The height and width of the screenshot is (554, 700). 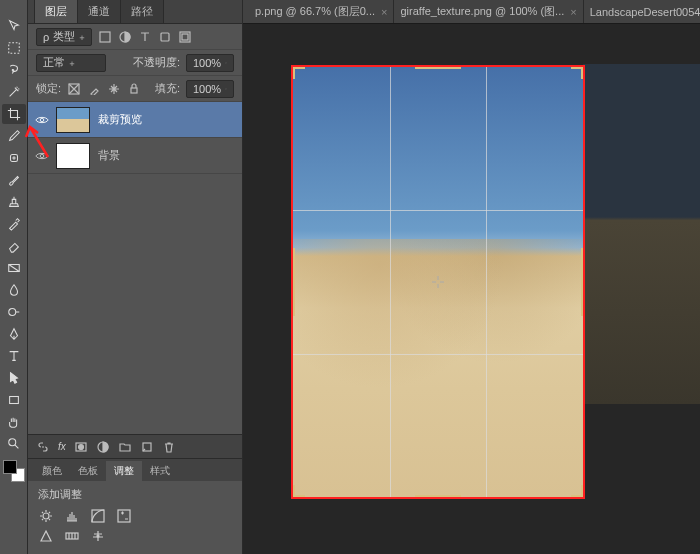 I want to click on rectangle-tool, so click(x=14, y=400).